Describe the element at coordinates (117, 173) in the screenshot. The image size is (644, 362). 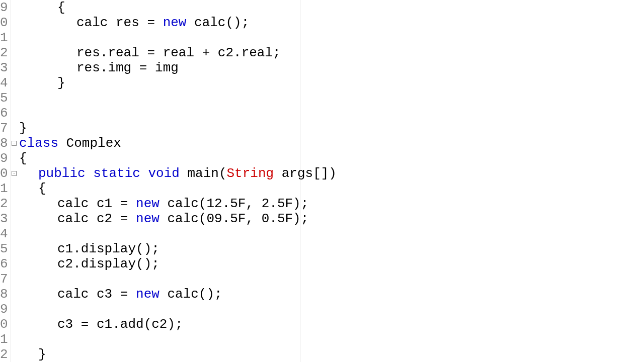
I see `code-token: static` at that location.